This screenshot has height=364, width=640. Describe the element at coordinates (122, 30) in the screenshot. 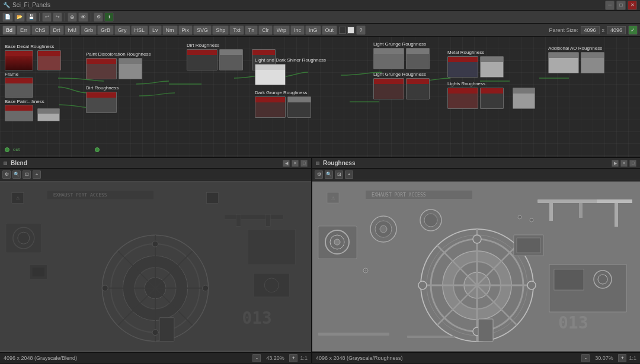

I see `tab-gry: Gry` at that location.